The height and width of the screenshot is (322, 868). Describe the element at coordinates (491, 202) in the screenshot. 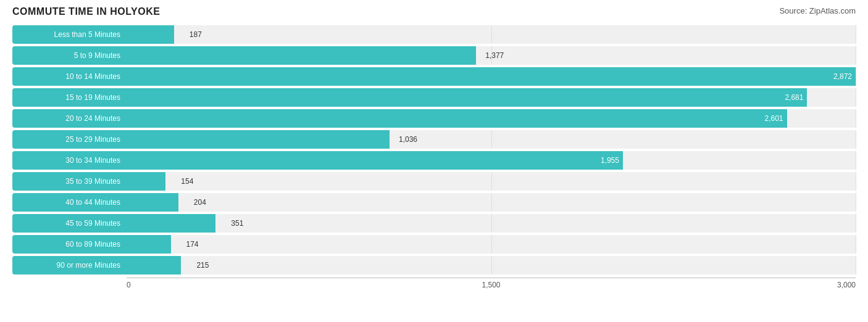

I see `bar-track: 204` at that location.